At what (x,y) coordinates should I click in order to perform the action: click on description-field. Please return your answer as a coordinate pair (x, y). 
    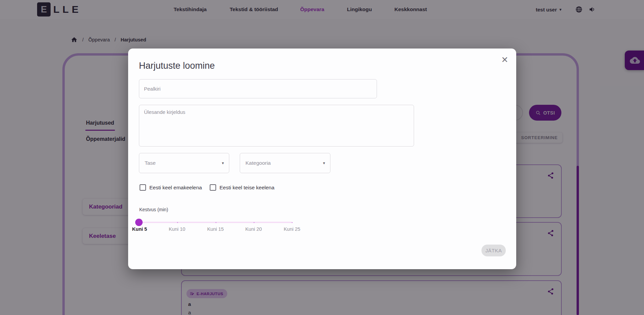
    Looking at the image, I should click on (276, 126).